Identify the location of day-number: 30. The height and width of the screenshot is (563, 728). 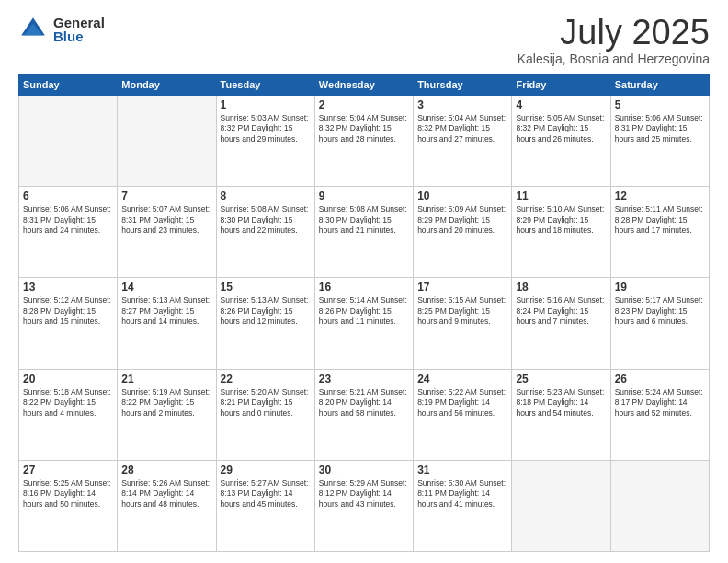
(364, 470).